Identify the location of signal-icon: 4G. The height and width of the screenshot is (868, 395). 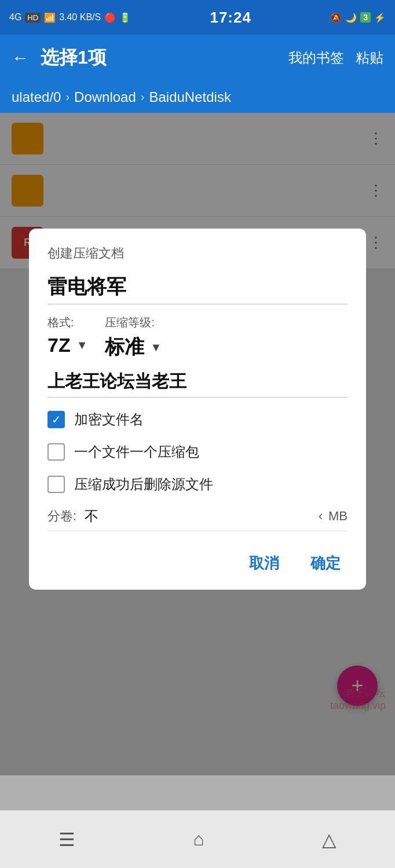
(15, 17).